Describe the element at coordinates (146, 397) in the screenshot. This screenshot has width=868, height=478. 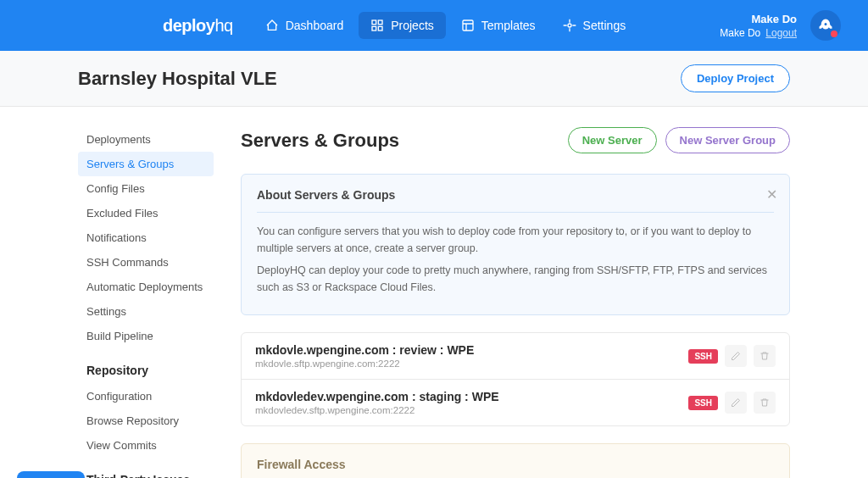
I see `sidebar-item-configuration: Configuration` at that location.